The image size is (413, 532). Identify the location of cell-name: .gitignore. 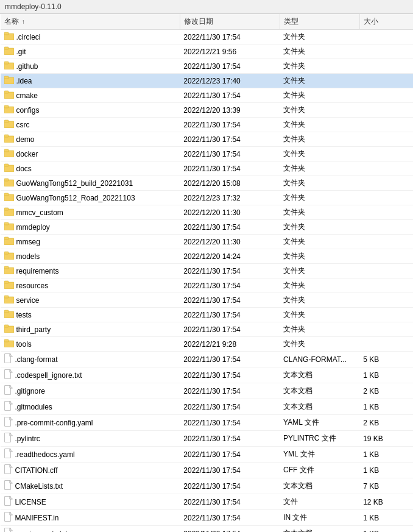
(90, 391).